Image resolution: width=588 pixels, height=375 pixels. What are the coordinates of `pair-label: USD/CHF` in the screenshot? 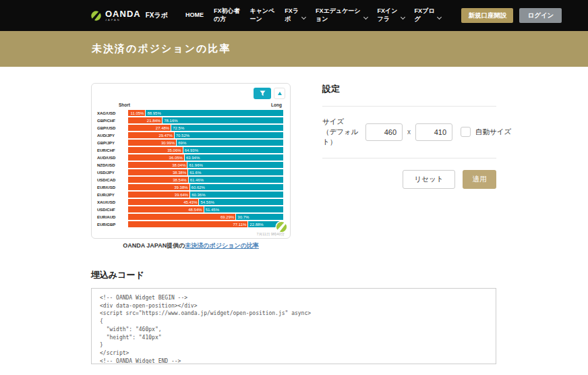 It's located at (113, 210).